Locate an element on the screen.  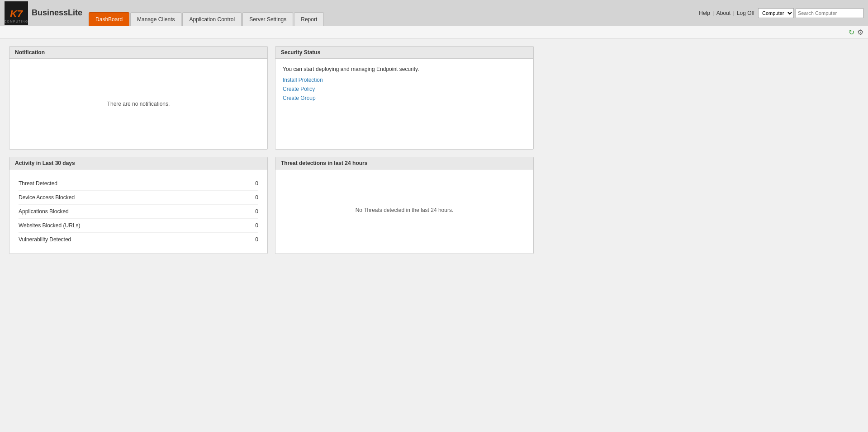
top-right-area: Help | About | Log Off Computer is located at coordinates (781, 13).